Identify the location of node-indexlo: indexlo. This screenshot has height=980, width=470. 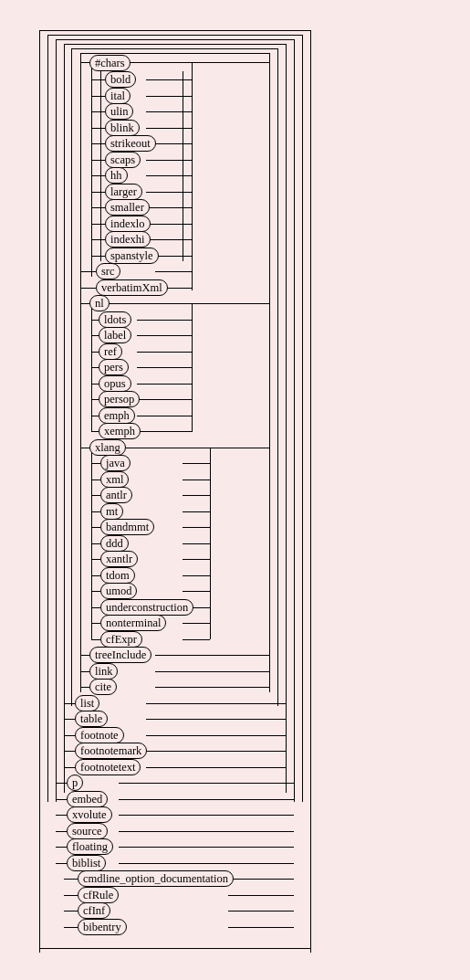
(128, 224).